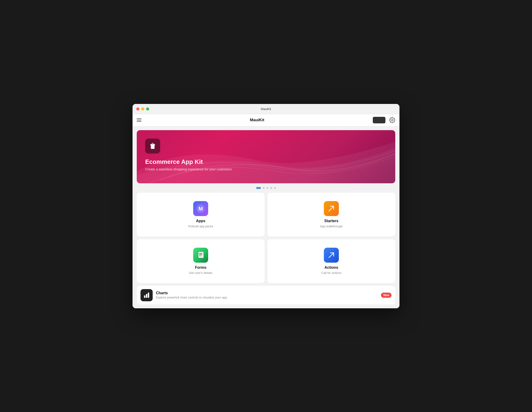  Describe the element at coordinates (201, 208) in the screenshot. I see `apps-icon: M` at that location.